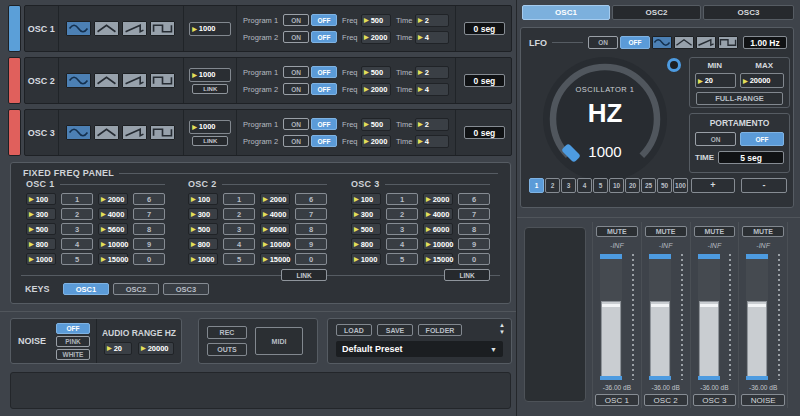 The height and width of the screenshot is (416, 800). Describe the element at coordinates (420, 349) in the screenshot. I see `preset-dropdown: Default Preset` at that location.